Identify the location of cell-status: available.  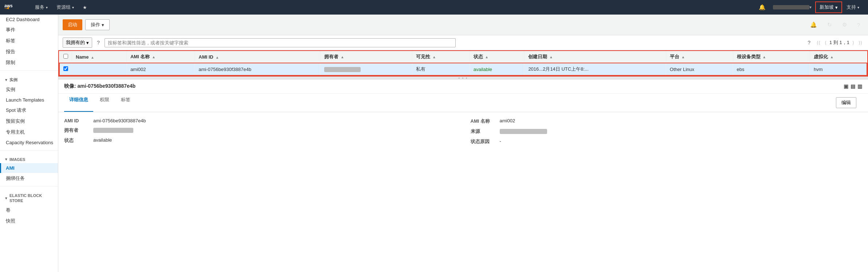
(497, 69).